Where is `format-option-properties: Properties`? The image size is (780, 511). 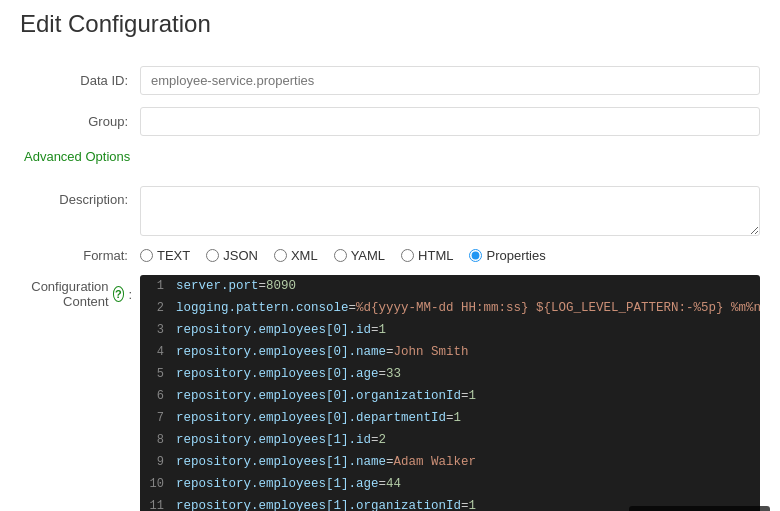 format-option-properties: Properties is located at coordinates (507, 256).